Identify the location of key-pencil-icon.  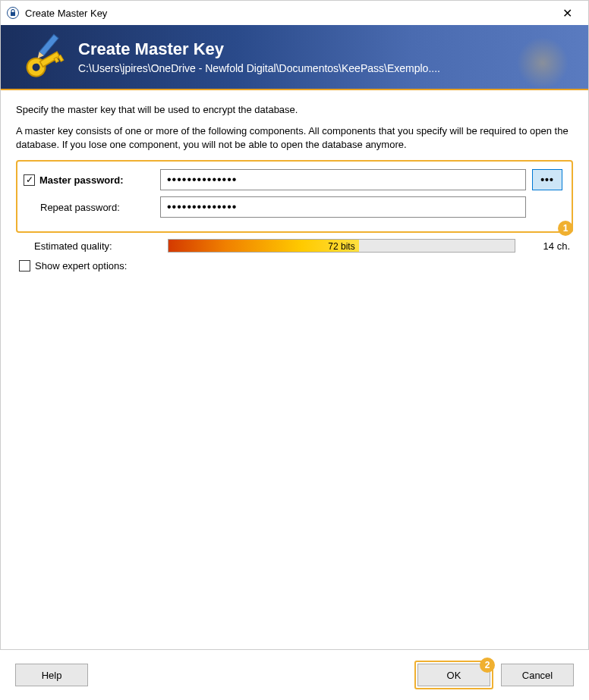
(40, 58).